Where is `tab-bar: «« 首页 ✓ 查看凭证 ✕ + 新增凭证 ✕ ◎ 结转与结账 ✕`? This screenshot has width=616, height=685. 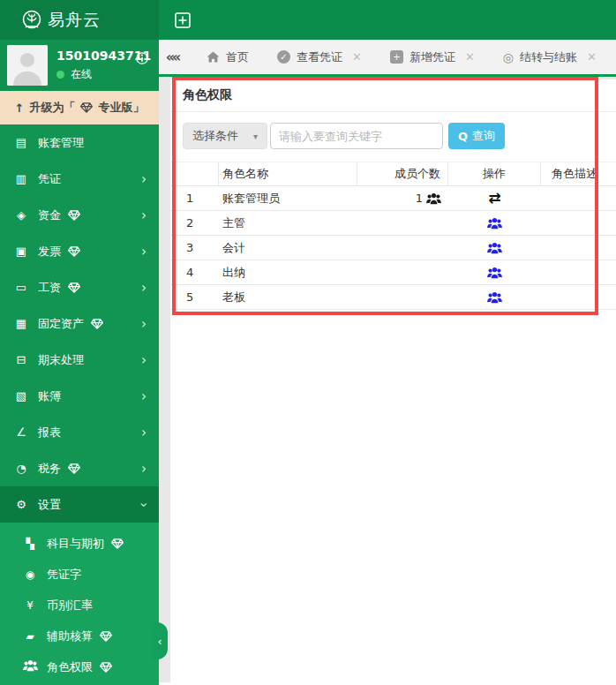
tab-bar: «« 首页 ✓ 查看凭证 ✕ + 新增凭证 ✕ ◎ 结转与结账 ✕ is located at coordinates (387, 58).